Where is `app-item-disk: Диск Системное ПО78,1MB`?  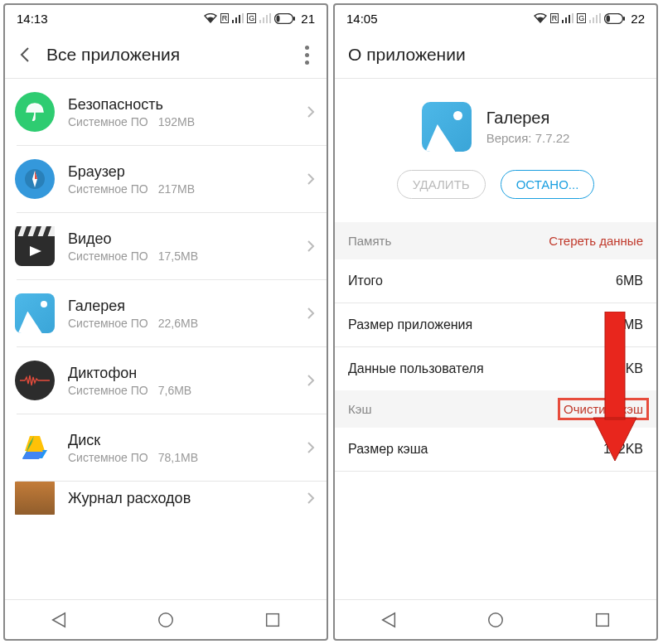 app-item-disk: Диск Системное ПО78,1MB is located at coordinates (166, 448).